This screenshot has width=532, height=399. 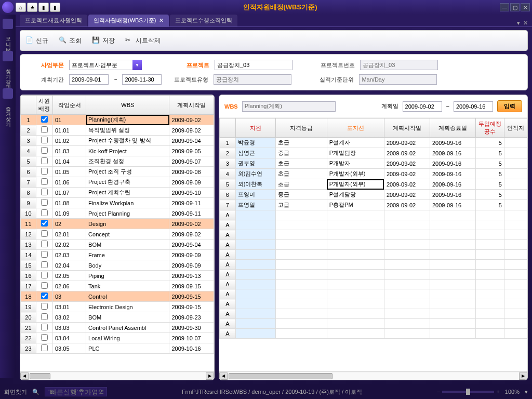 I want to click on table-row: 1102Design2009-09-02, so click(x=117, y=224).